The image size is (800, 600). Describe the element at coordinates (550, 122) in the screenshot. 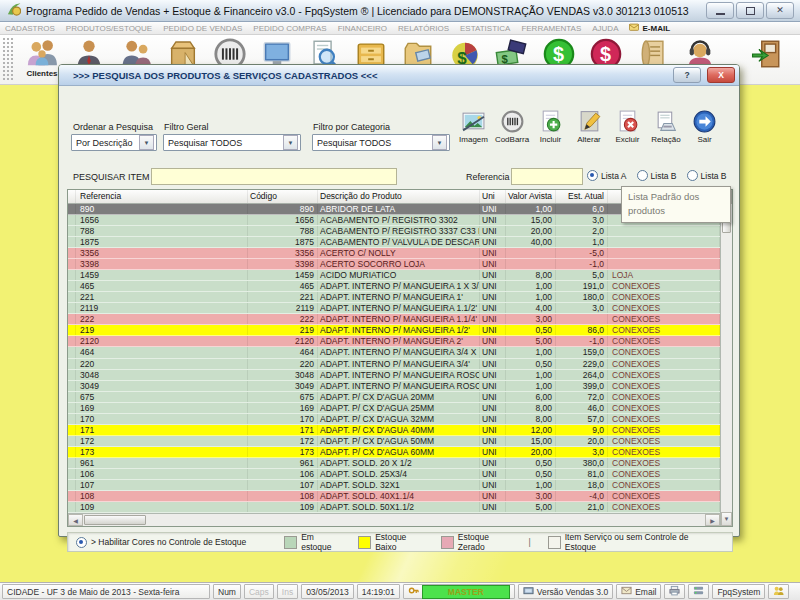

I see `add-document-icon` at that location.